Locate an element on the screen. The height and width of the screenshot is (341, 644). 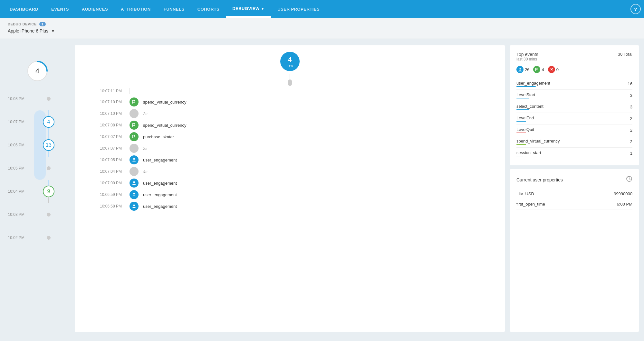
timeline-row: 10:07 PM 4 is located at coordinates (37, 122).